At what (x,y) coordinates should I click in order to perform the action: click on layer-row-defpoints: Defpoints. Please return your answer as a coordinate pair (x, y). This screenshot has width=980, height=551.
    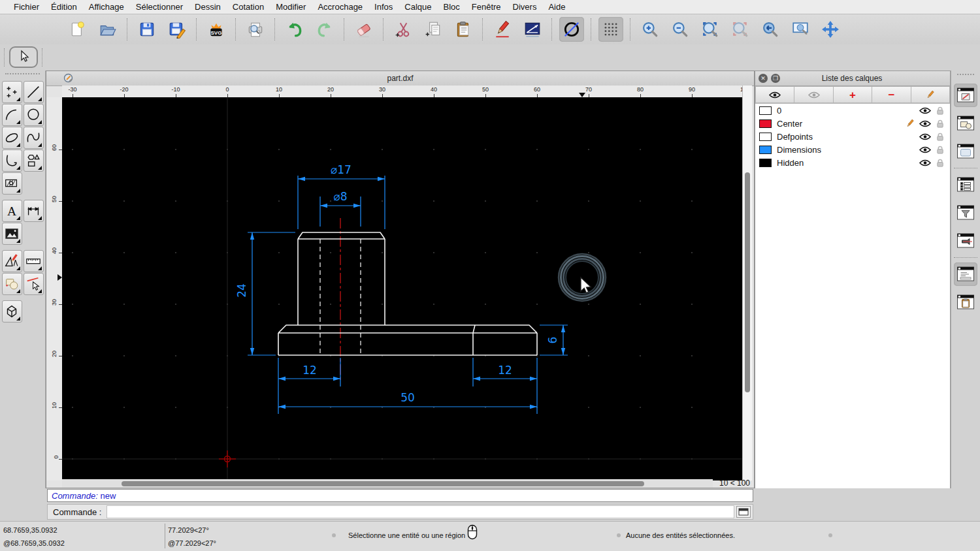
    Looking at the image, I should click on (853, 136).